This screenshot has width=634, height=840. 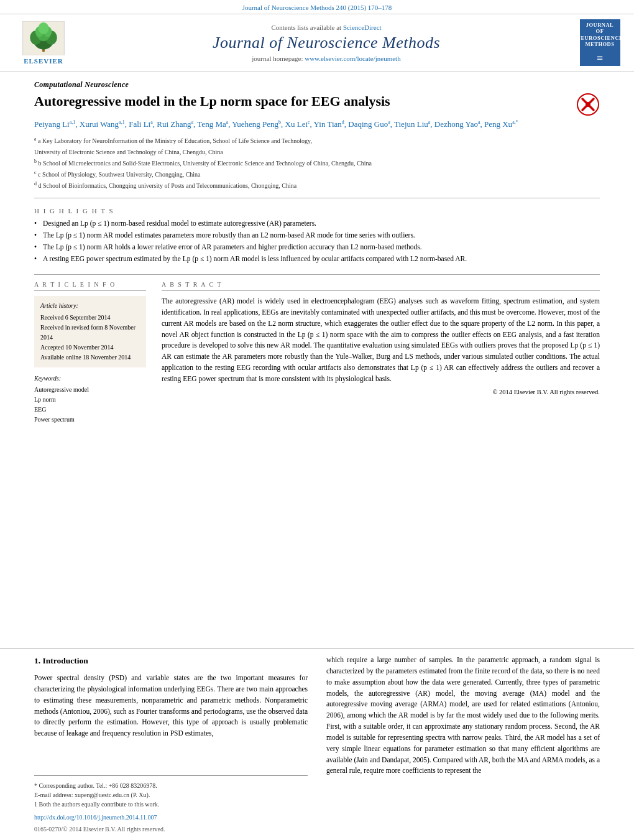 What do you see at coordinates (317, 163) in the screenshot?
I see `affiliations: a a Key Laboratory for NeuroInformation …` at bounding box center [317, 163].